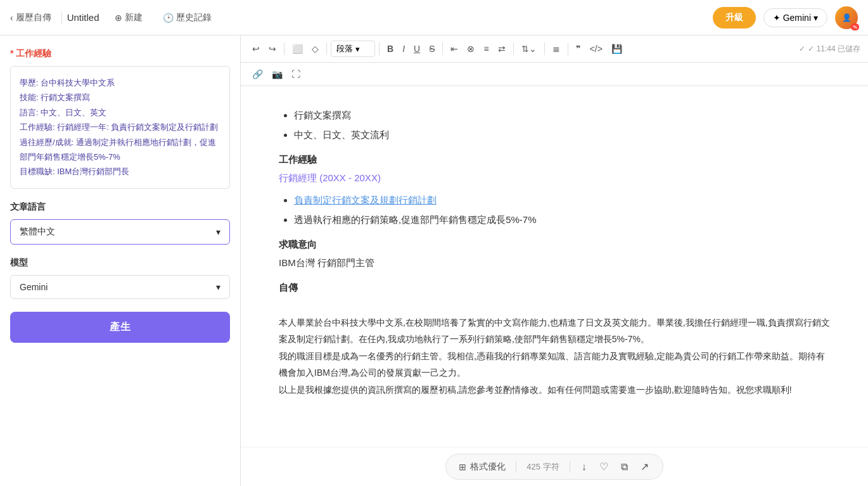 The height and width of the screenshot is (486, 868). What do you see at coordinates (554, 466) in the screenshot?
I see `editor-bottom-bar: ⊞ 格式優化 425 字符 ↓ ♡ ⧉ ↗` at bounding box center [554, 466].